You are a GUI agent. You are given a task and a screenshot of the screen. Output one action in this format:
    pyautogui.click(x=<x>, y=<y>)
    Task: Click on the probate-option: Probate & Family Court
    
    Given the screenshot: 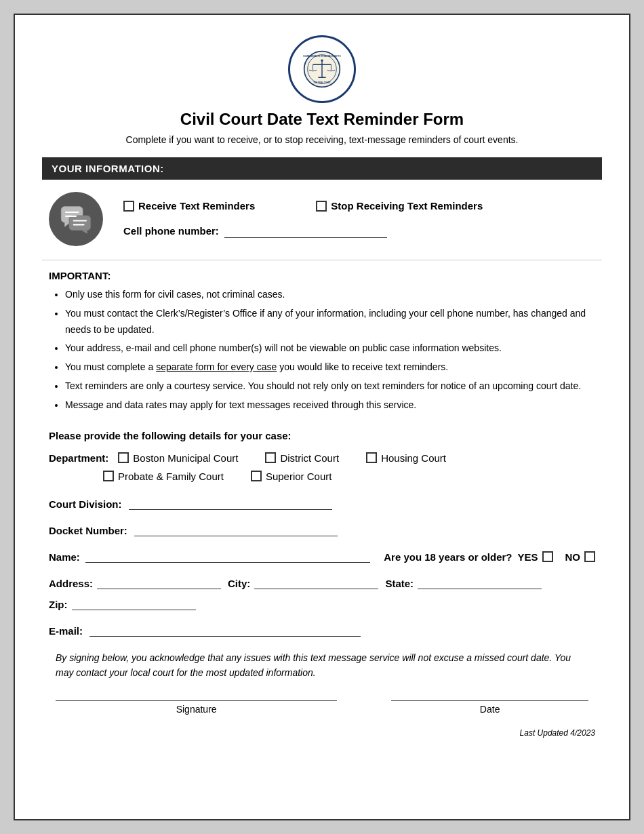 What is the action you would take?
    pyautogui.click(x=163, y=476)
    